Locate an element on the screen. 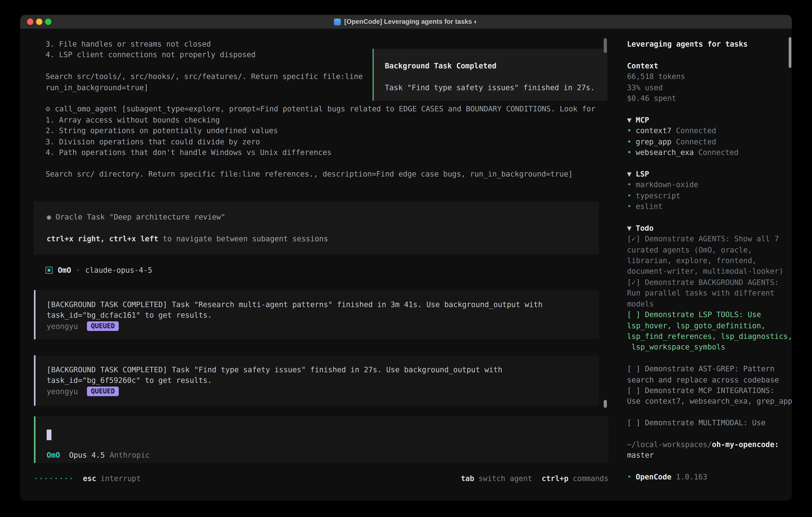 This screenshot has height=517, width=812. oracle-task-panel: ◉ Oracle Task "Deep architecture review"… is located at coordinates (316, 228).